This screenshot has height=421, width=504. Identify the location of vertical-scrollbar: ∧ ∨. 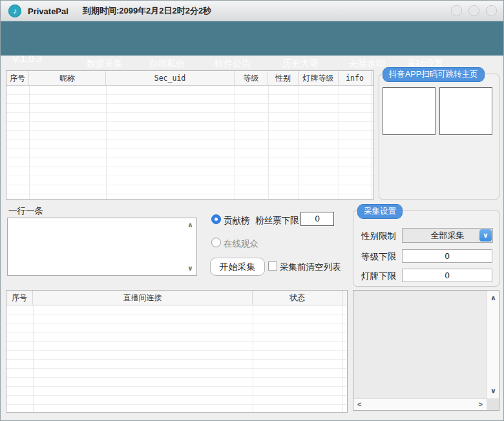
(492, 345).